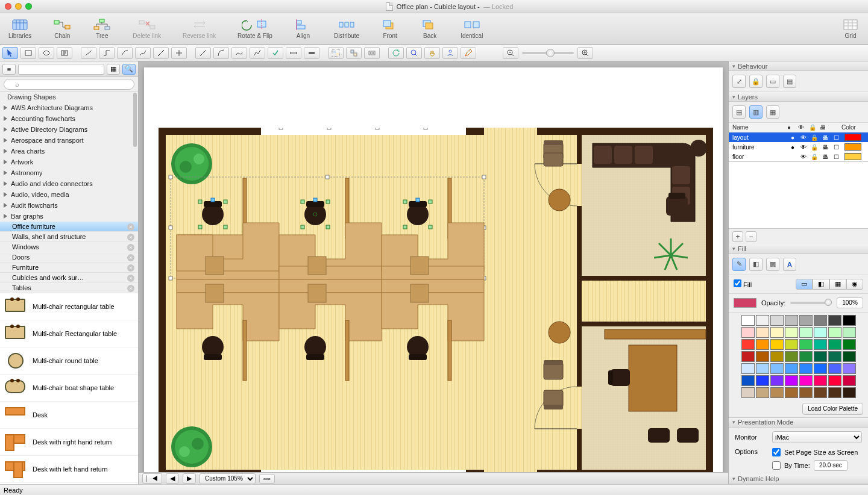 This screenshot has width=868, height=495. I want to click on monitor-select: iMac, so click(817, 437).